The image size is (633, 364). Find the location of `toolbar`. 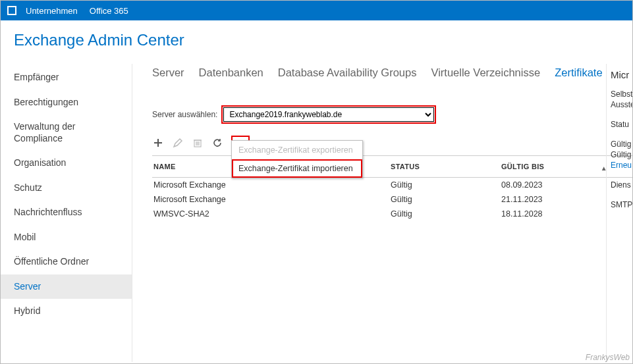

toolbar is located at coordinates (393, 143).